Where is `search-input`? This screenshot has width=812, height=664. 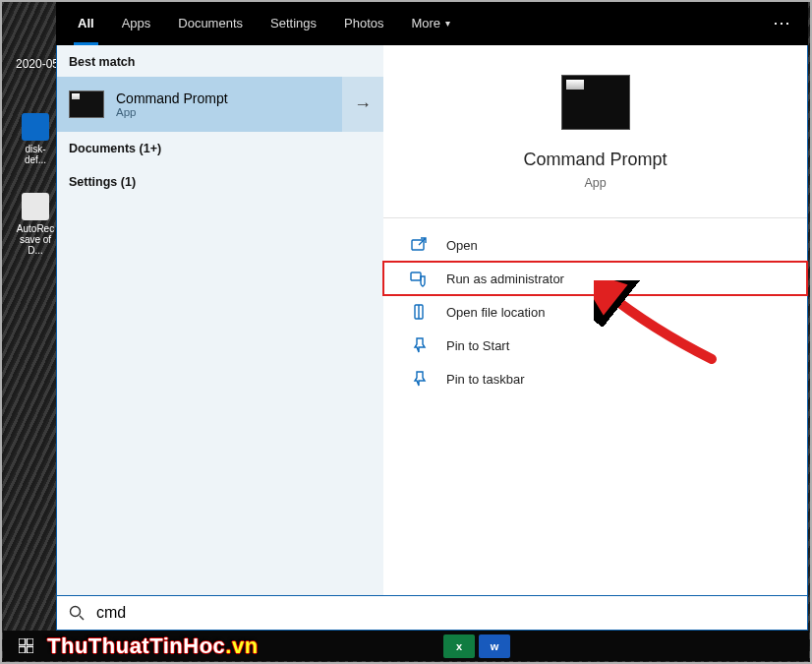
search-input is located at coordinates (452, 613).